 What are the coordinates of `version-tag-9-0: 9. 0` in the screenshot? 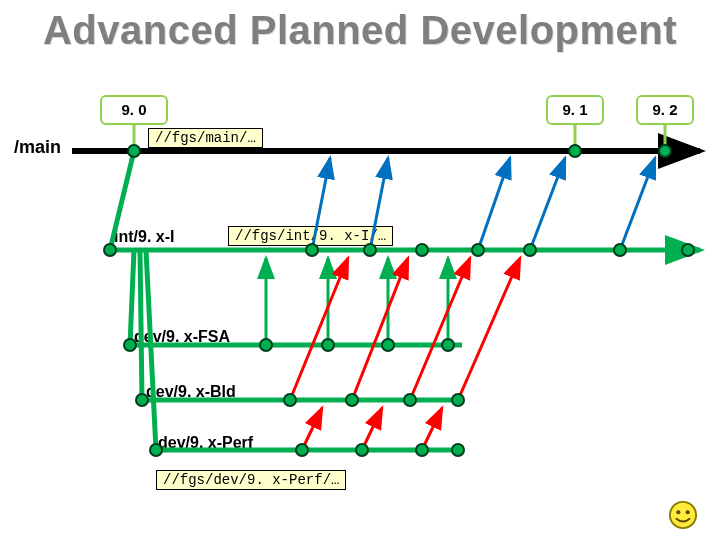 It's located at (134, 110).